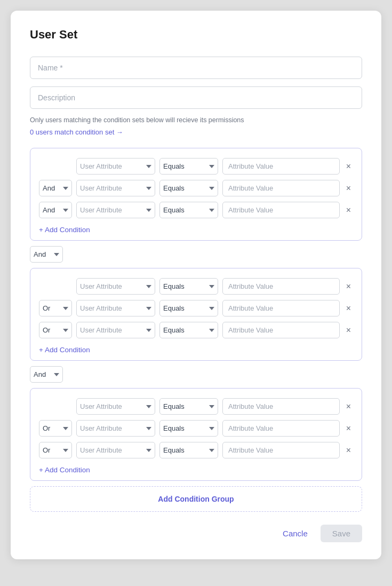  I want to click on add-condition-group-button: Add Condition Group, so click(196, 499).